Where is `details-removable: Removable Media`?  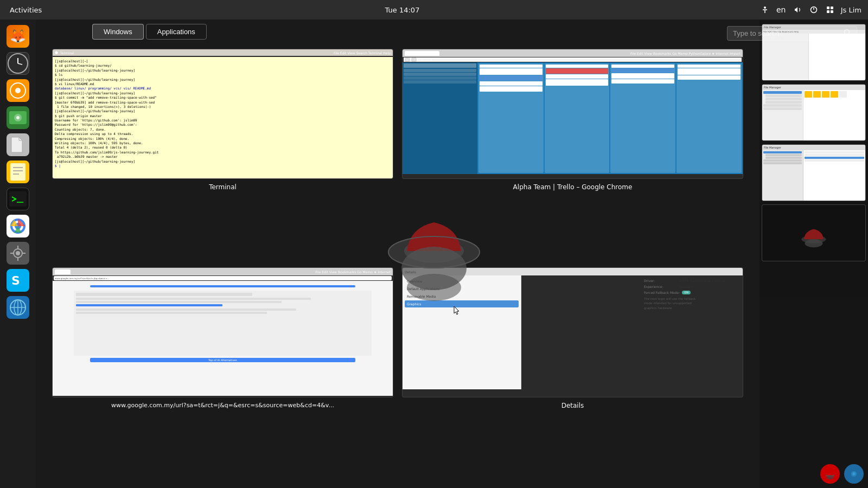 details-removable: Removable Media is located at coordinates (462, 296).